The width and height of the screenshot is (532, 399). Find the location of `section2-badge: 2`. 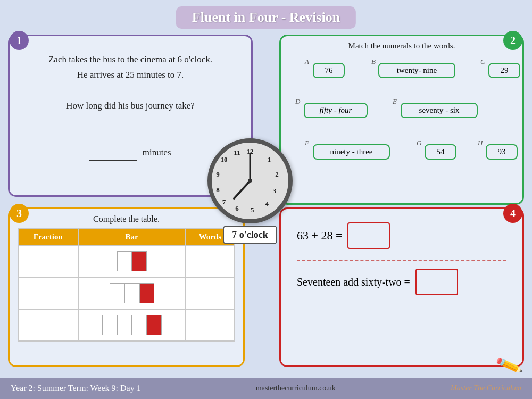

section2-badge: 2 is located at coordinates (513, 40).